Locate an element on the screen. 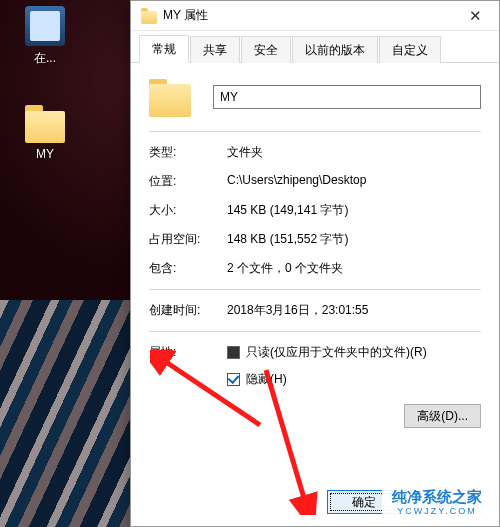 The width and height of the screenshot is (500, 527). readonly-label: 只读(仅应用于文件夹中的文件)(R) is located at coordinates (336, 352).